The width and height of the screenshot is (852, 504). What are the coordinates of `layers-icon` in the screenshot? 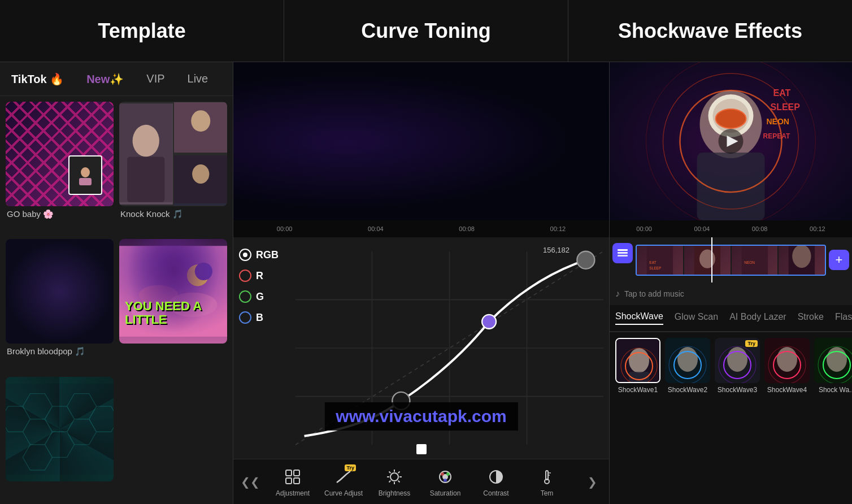 It's located at (623, 253).